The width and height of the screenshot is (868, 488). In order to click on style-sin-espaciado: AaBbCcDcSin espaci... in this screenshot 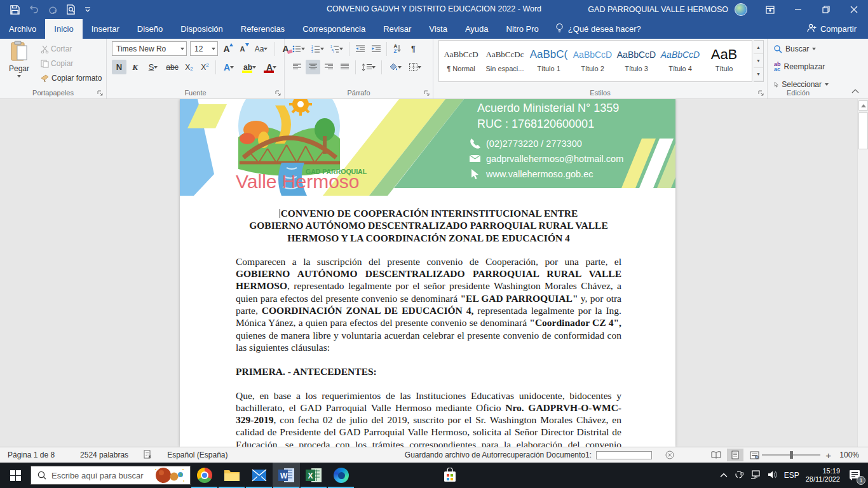, I will do `click(505, 61)`.